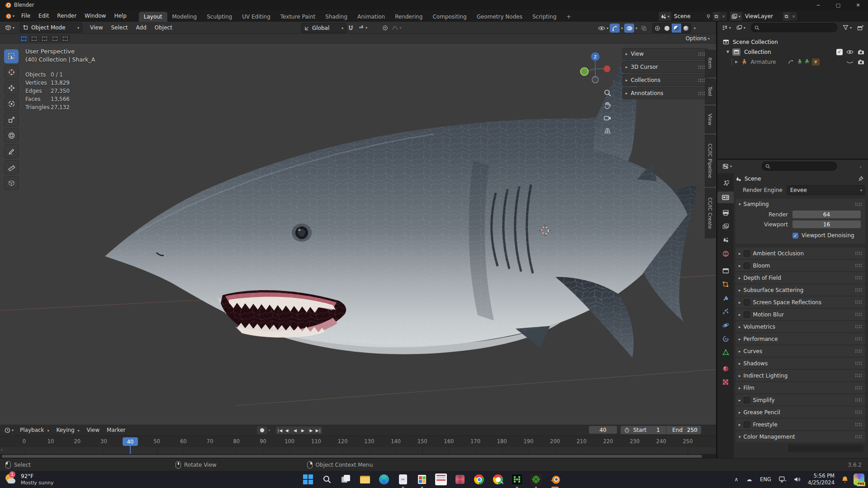  What do you see at coordinates (658, 430) in the screenshot?
I see `start-frame-field: 1` at bounding box center [658, 430].